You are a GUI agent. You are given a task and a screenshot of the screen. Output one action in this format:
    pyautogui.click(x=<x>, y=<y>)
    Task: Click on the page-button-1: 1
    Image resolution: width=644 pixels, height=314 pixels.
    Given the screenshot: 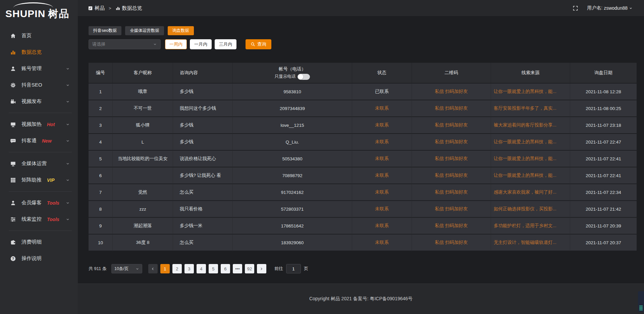 What is the action you would take?
    pyautogui.click(x=165, y=269)
    